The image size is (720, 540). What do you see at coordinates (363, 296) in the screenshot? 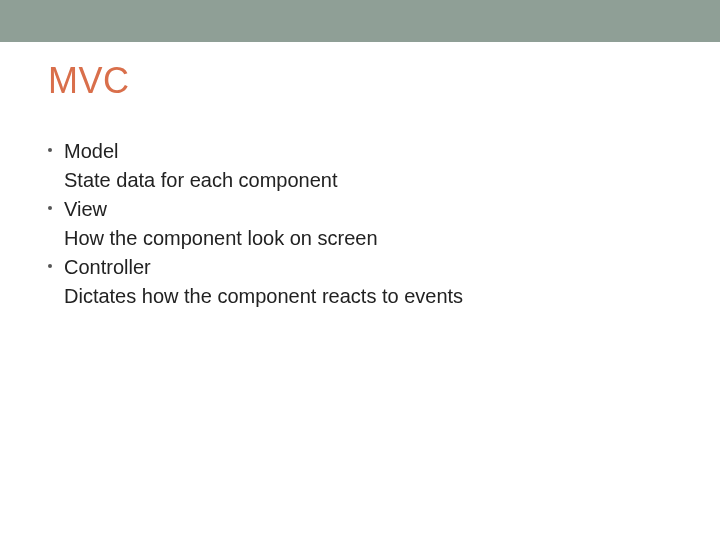
I see `item-desc: Dictates how the component reacts to eve…` at bounding box center [363, 296].